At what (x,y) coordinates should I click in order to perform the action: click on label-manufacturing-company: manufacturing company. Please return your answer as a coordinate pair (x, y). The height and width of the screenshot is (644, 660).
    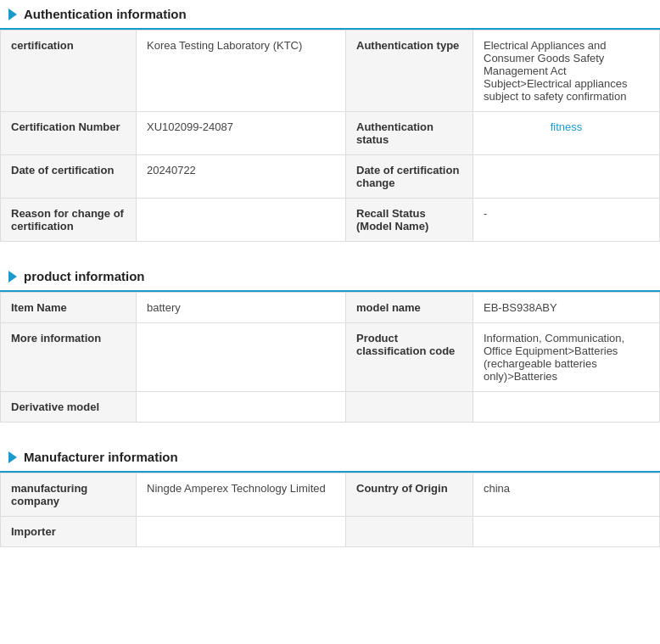
    Looking at the image, I should click on (69, 496).